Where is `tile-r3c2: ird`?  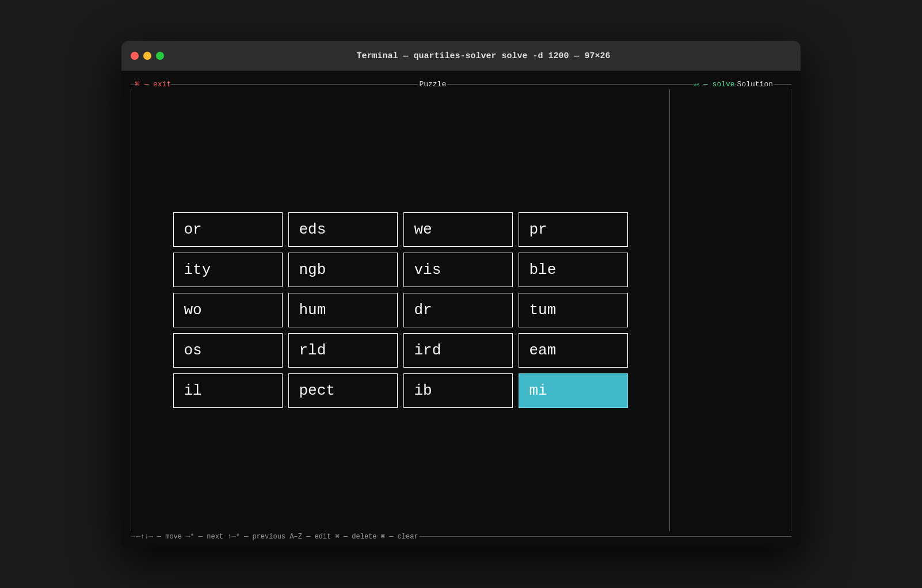
tile-r3c2: ird is located at coordinates (458, 350).